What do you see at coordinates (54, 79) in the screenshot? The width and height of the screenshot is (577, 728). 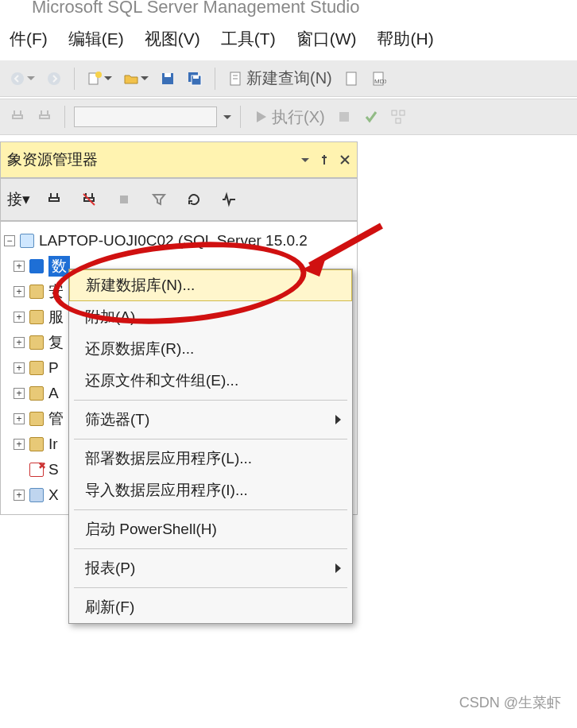 I see `nav-forward-button` at bounding box center [54, 79].